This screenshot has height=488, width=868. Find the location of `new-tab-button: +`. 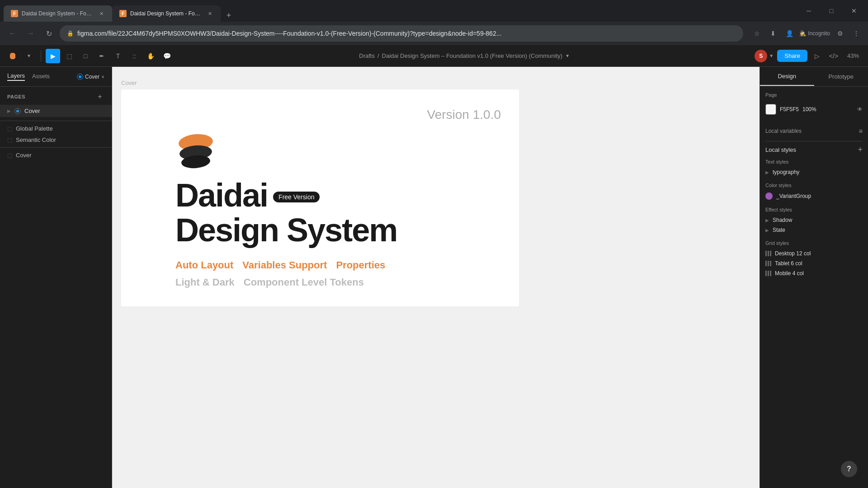

new-tab-button: + is located at coordinates (229, 15).